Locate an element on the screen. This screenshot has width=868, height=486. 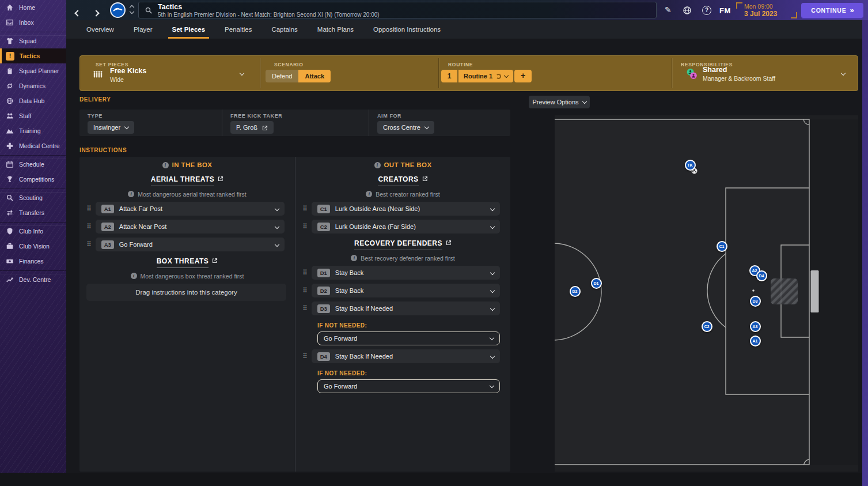
tab-player: Player is located at coordinates (143, 29).